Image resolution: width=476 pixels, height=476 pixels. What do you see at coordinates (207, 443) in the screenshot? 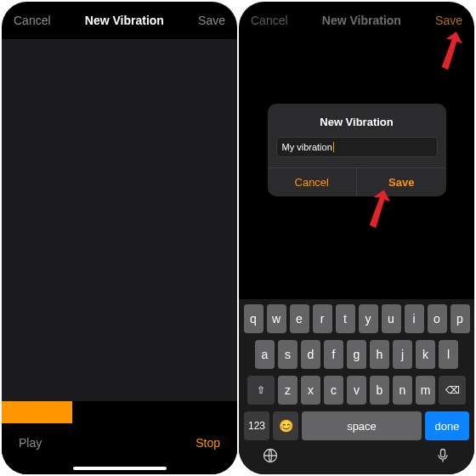
I see `stop-button: Stop` at bounding box center [207, 443].